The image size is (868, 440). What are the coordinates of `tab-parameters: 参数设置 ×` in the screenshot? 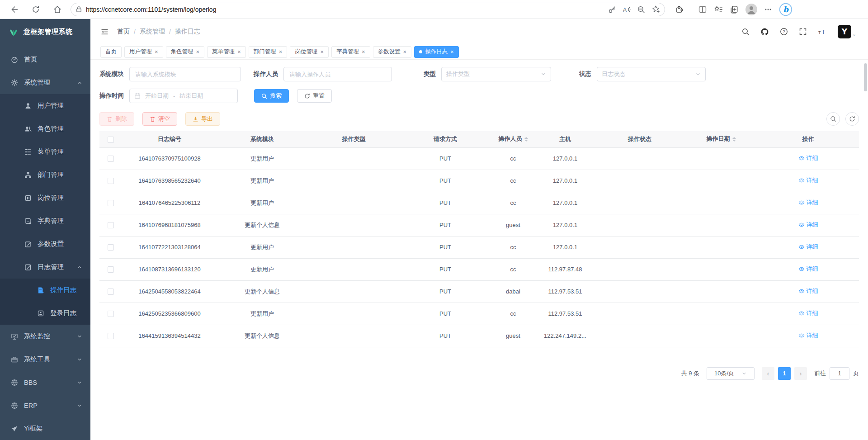 It's located at (392, 52).